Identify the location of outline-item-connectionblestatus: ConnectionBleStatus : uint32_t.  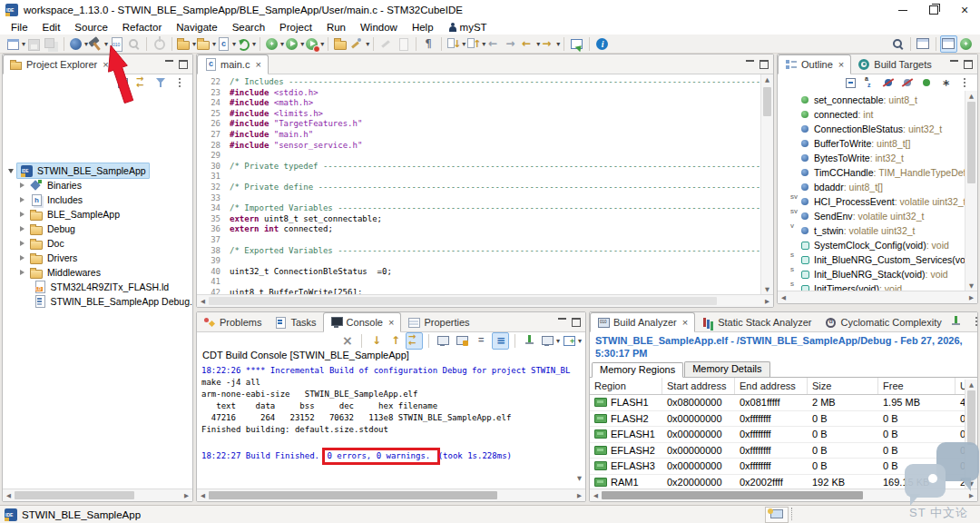
(871, 129).